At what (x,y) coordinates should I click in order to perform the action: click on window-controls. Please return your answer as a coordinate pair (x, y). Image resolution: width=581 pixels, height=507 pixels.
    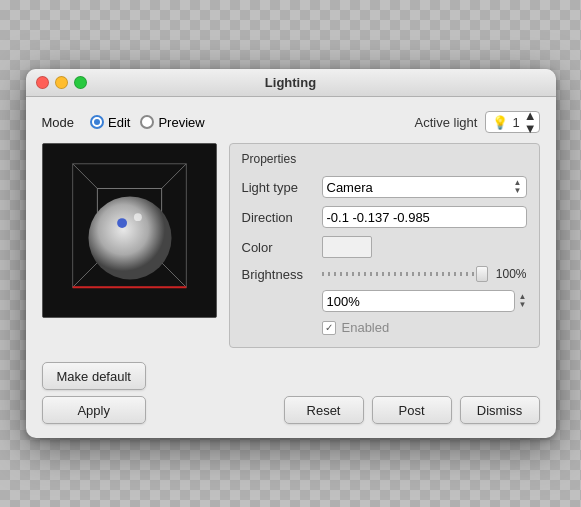
    Looking at the image, I should click on (62, 82).